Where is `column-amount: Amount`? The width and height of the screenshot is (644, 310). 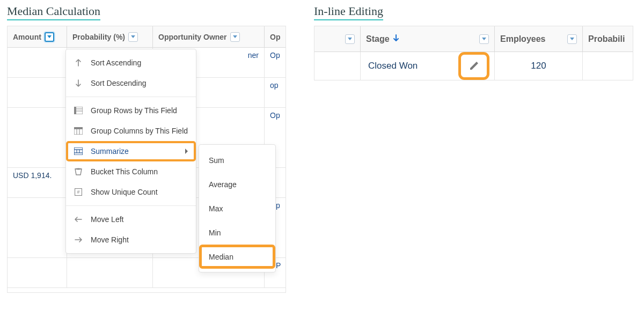 column-amount: Amount is located at coordinates (38, 36).